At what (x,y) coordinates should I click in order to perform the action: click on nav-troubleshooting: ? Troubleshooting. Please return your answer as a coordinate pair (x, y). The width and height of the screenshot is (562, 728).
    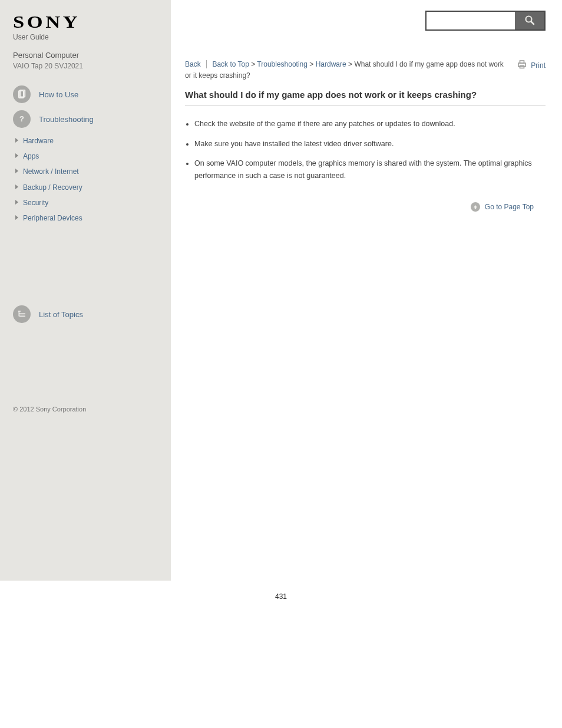
    Looking at the image, I should click on (85, 119).